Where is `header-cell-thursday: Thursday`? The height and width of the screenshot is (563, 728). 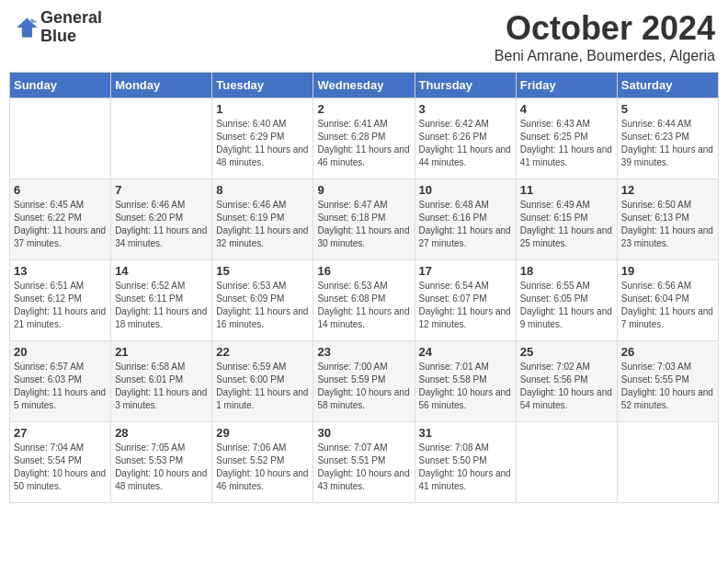 header-cell-thursday: Thursday is located at coordinates (465, 86).